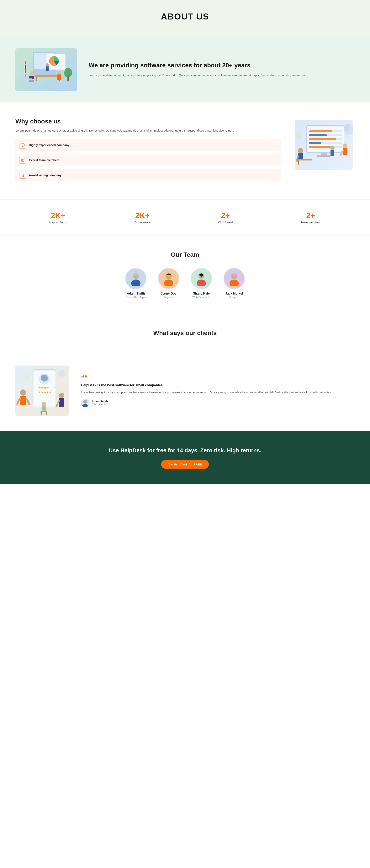 The width and height of the screenshot is (370, 868). I want to click on team-name-adam: Adam Smith, so click(136, 293).